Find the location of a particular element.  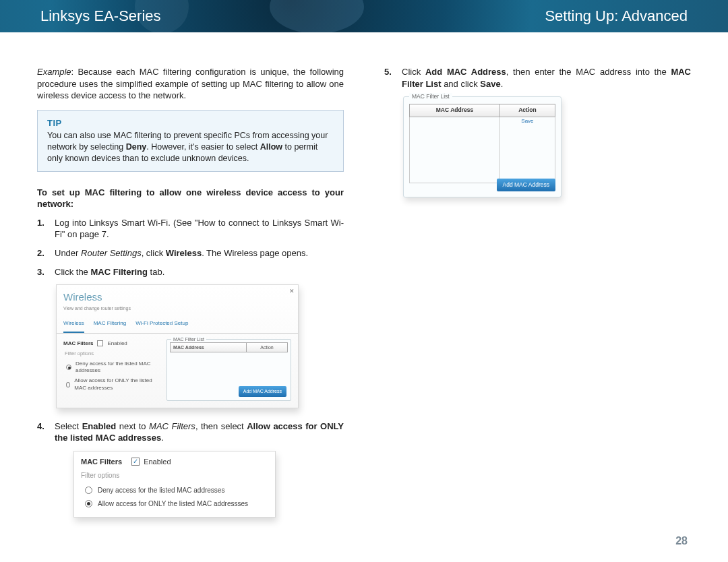

wireless-screenshot: ✕ Wireless View and change router settin… is located at coordinates (177, 346).